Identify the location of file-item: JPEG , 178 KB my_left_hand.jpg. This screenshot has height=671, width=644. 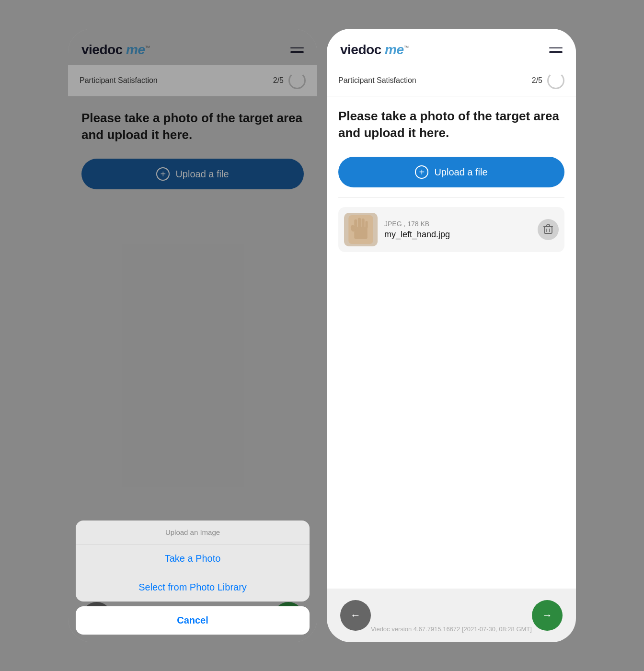
(451, 230).